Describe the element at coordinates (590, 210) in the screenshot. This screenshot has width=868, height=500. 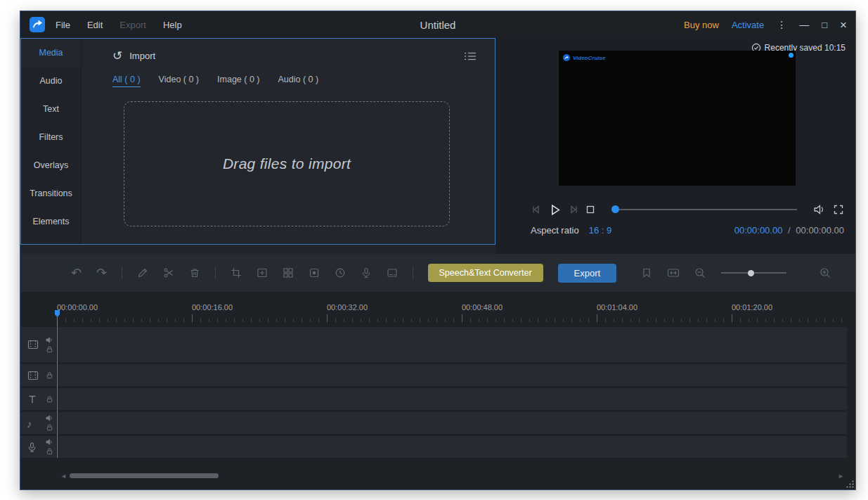
I see `stop-icon` at that location.